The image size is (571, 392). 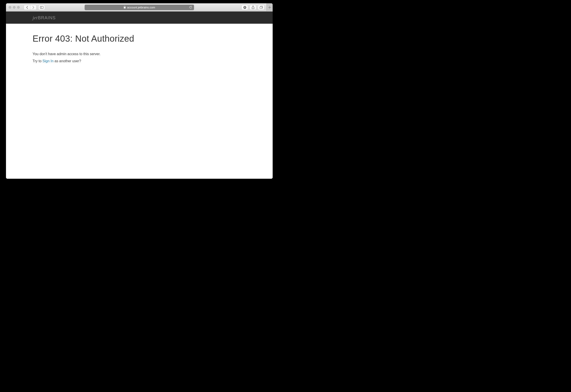 I want to click on logo-caps: BRAINS, so click(x=47, y=18).